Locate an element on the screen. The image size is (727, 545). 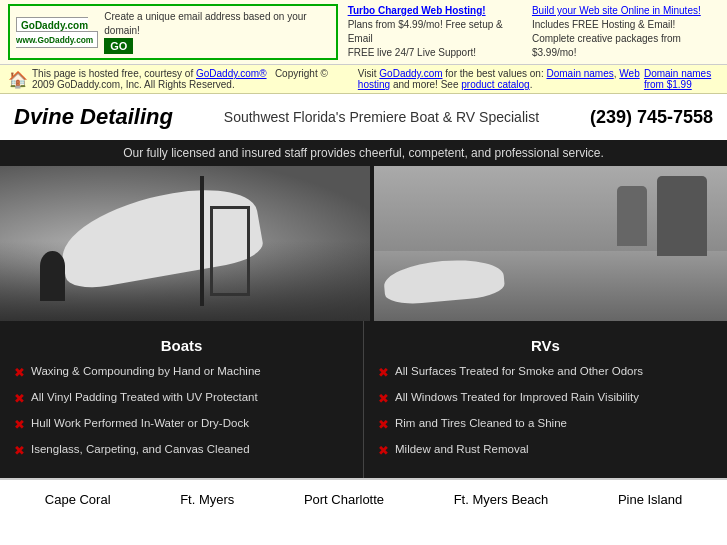
list-item: ✖ Hull Work Performed In-Water or Dry-Do… is located at coordinates (182, 425).